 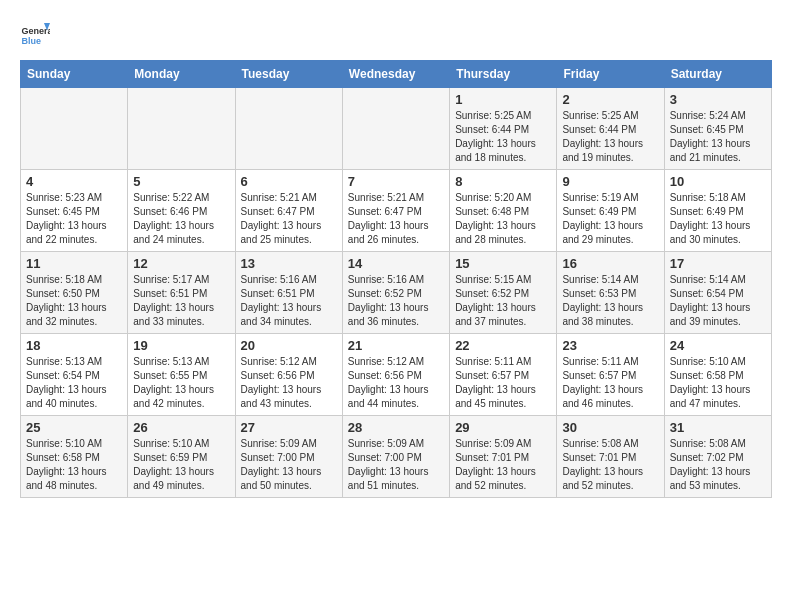 I want to click on calendar-cell: 27Sunrise: 5:09 AM Sunset: 7:00 PM Dayli…, so click(x=288, y=457).